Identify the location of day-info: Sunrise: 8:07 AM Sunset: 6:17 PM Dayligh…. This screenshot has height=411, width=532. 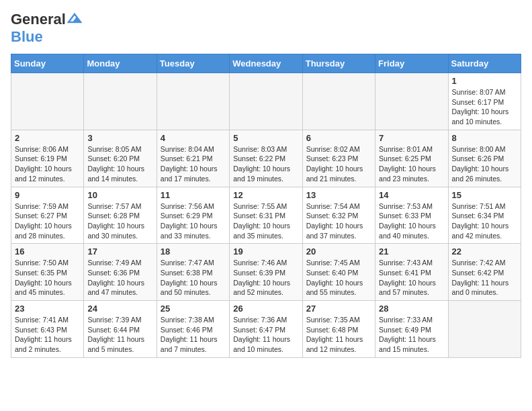
(485, 107).